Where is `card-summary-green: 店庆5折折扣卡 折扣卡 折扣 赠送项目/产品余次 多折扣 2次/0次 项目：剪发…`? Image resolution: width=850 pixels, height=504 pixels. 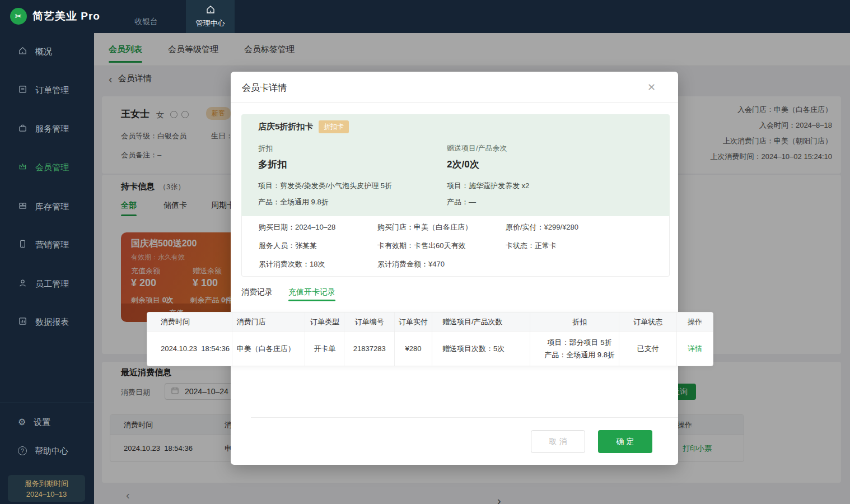
card-summary-green: 店庆5折折扣卡 折扣卡 折扣 赠送项目/产品余次 多折扣 2次/0次 项目：剪发… is located at coordinates (456, 165).